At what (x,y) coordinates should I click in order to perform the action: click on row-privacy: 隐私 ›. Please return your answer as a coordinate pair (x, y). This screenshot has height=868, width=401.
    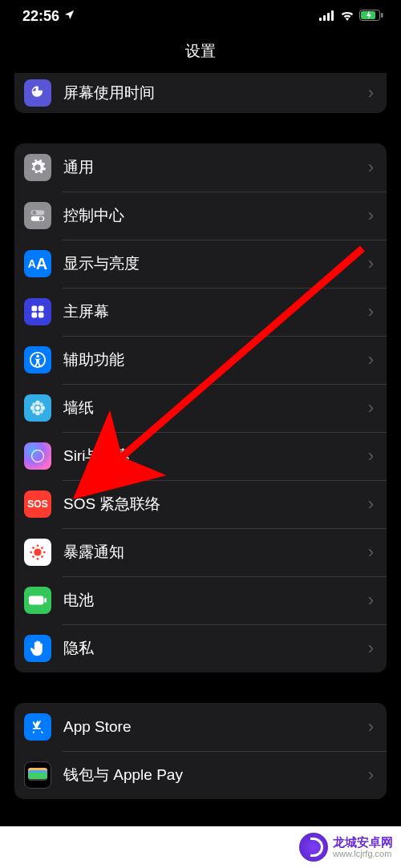
    Looking at the image, I should click on (200, 648).